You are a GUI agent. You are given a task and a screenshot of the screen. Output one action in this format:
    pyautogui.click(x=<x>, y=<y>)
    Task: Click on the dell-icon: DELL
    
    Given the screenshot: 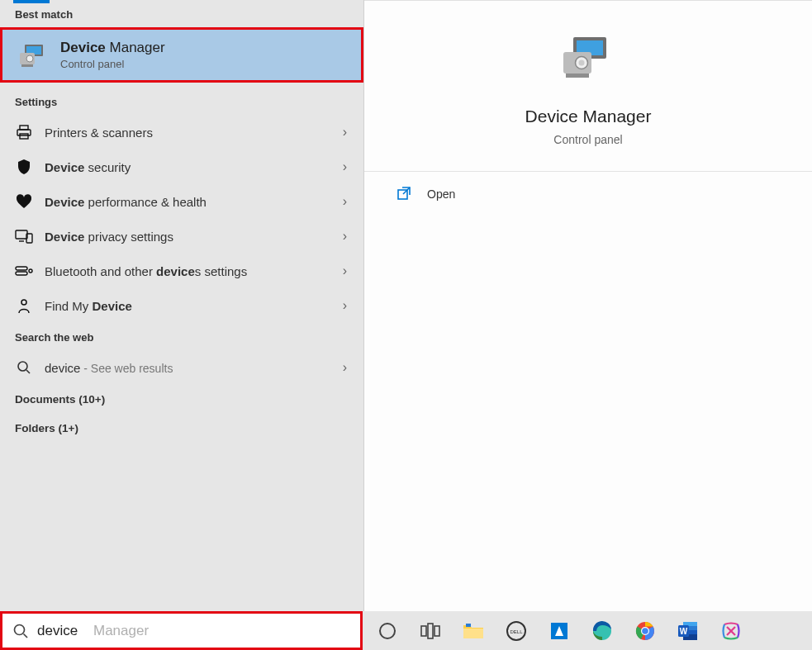 What is the action you would take?
    pyautogui.click(x=516, y=631)
    